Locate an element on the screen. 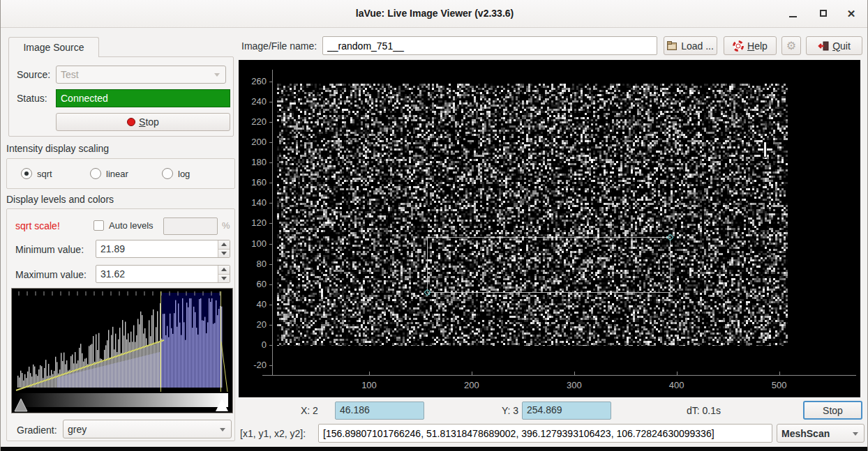  levels-section-label: Display levels and colors is located at coordinates (60, 199).